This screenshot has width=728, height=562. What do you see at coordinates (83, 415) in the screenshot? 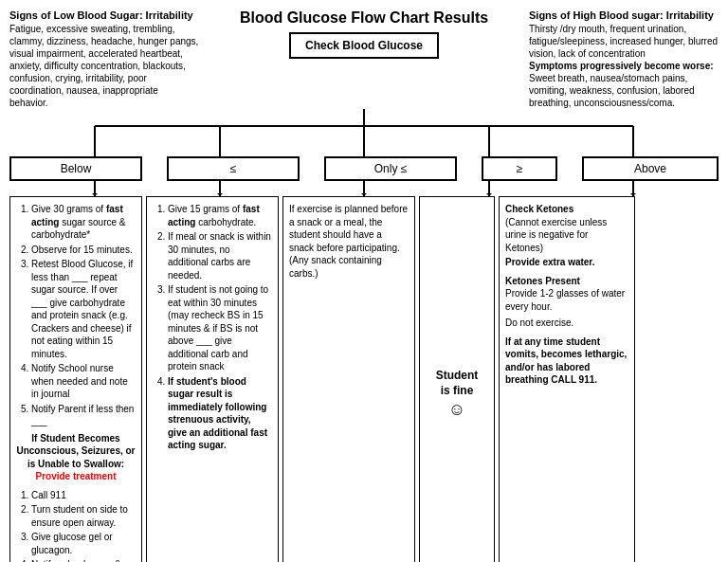
I see `below-item-5: Notify Parent if less then ___` at bounding box center [83, 415].